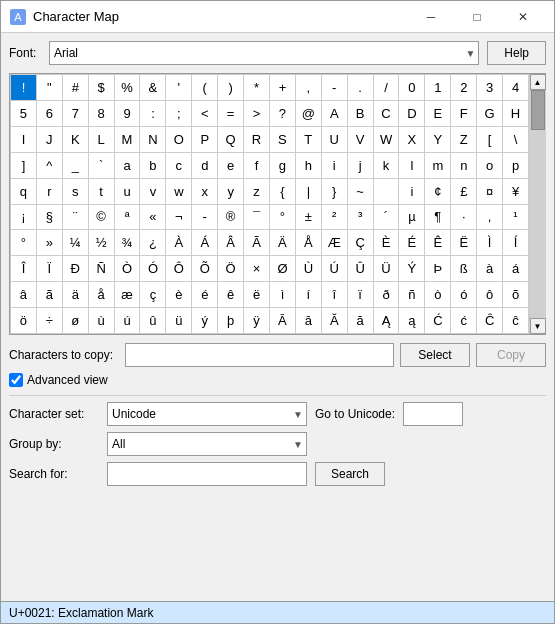 Image resolution: width=555 pixels, height=624 pixels. Describe the element at coordinates (511, 355) in the screenshot. I see `copy-button: Copy` at that location.